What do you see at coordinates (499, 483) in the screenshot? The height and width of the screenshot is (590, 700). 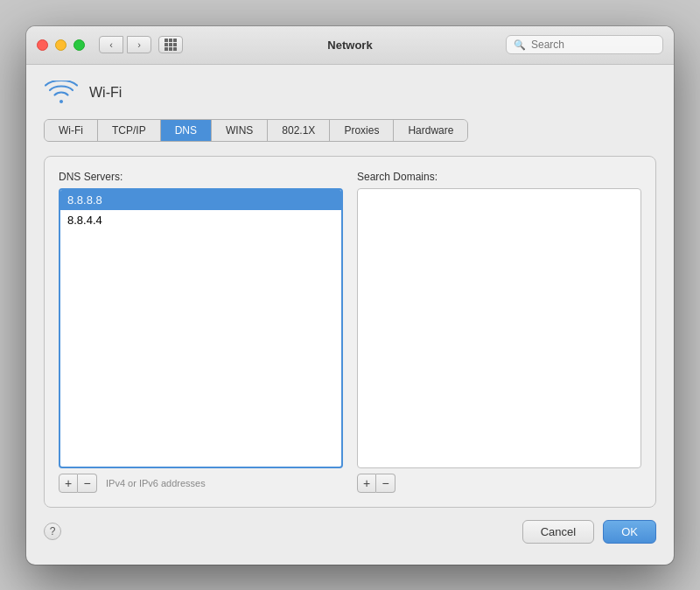 I see `search-domains-controls: + −` at bounding box center [499, 483].